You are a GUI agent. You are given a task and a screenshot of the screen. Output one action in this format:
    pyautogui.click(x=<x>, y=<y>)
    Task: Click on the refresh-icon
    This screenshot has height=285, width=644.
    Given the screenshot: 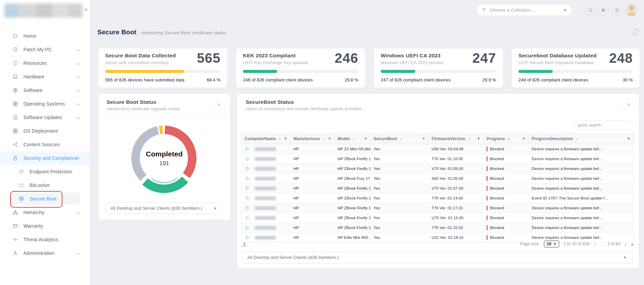 What is the action you would take?
    pyautogui.click(x=636, y=32)
    